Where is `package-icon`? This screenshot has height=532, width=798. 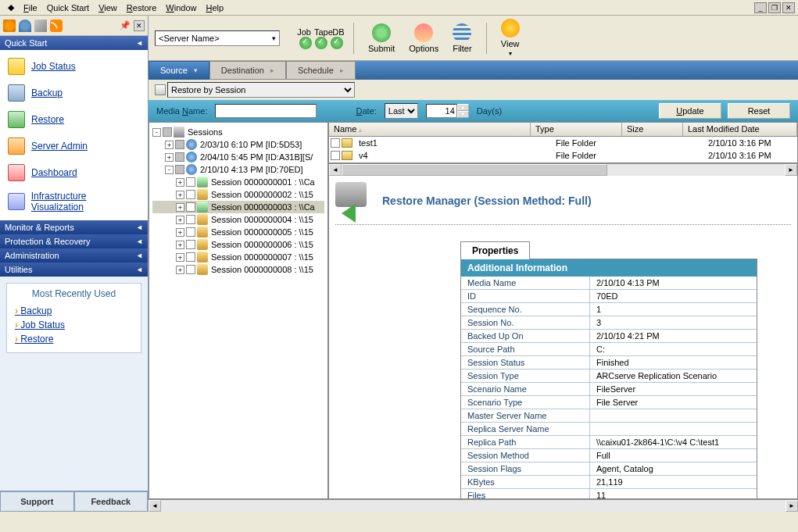 package-icon is located at coordinates (41, 26).